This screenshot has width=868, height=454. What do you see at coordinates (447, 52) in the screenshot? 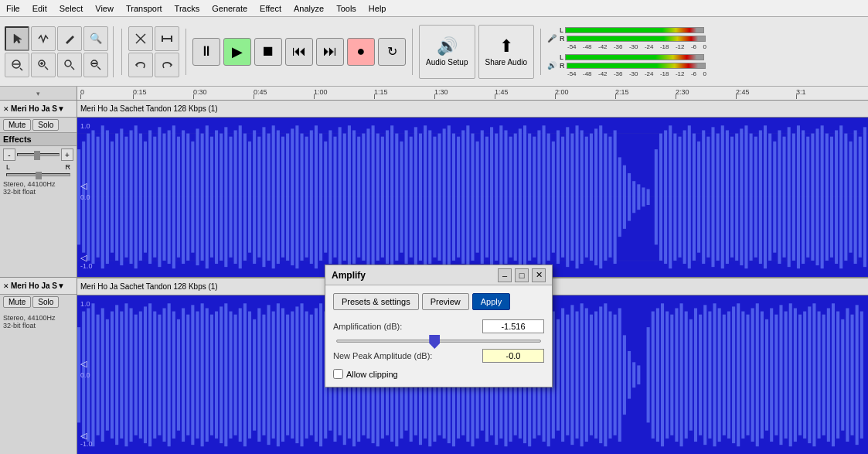
I see `audio-setup-btn: 🔊 Audio Setup` at bounding box center [447, 52].